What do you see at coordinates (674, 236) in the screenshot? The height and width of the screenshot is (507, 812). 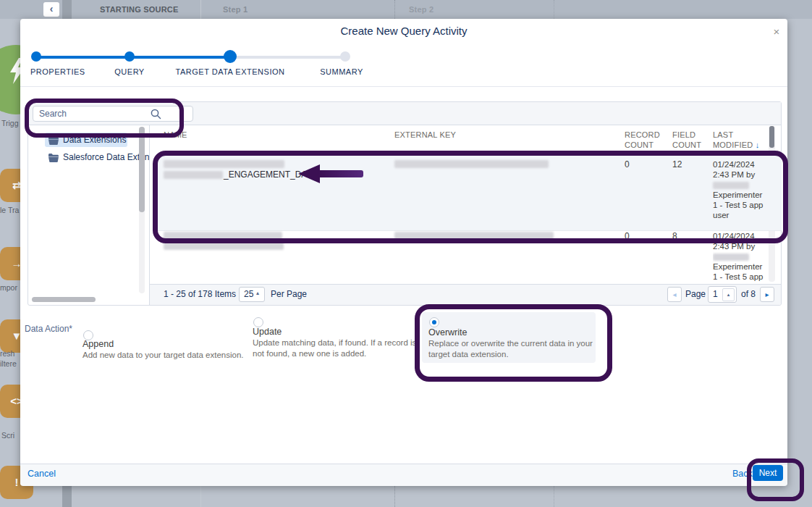 I see `row2-field-count: 8` at bounding box center [674, 236].